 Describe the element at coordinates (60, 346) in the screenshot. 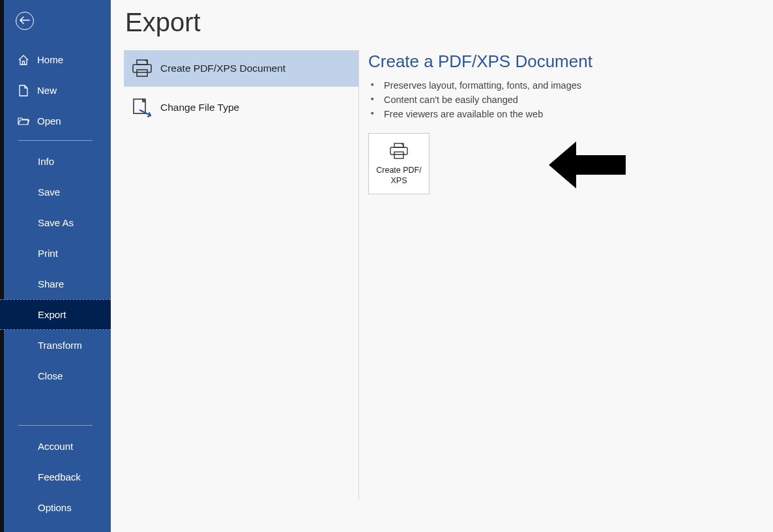

I see `sidebar-item-label: Transform` at that location.